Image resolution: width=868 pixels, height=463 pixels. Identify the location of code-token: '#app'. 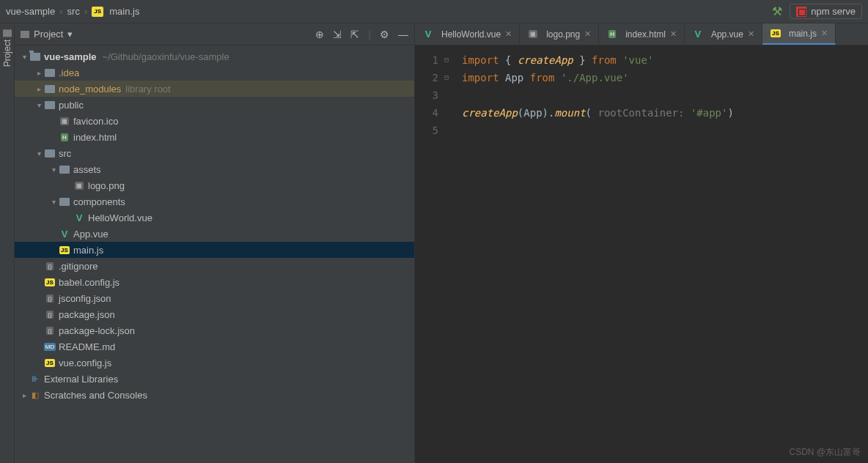
(710, 113).